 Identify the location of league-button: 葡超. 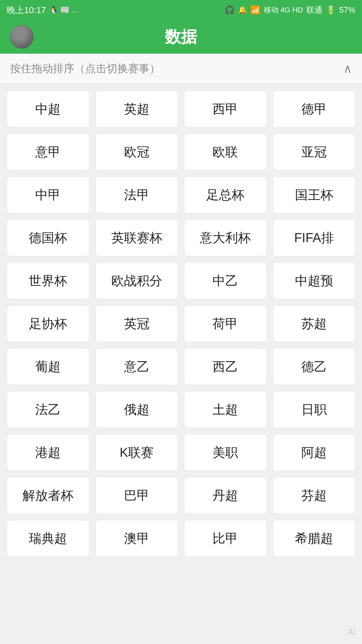
(48, 367).